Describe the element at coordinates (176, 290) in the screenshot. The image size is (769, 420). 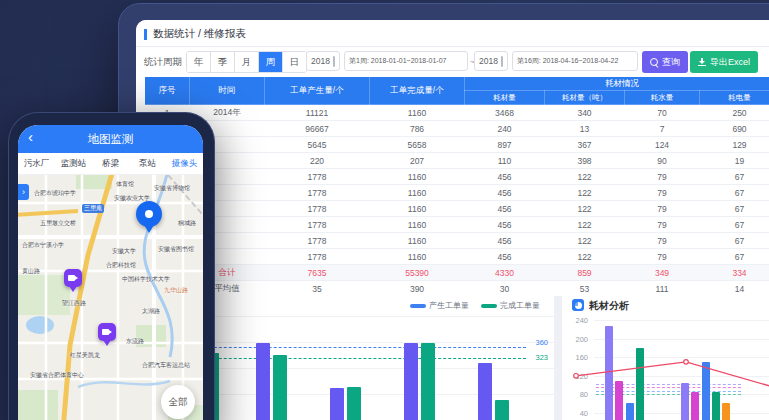
I see `map-label: 九华山路` at that location.